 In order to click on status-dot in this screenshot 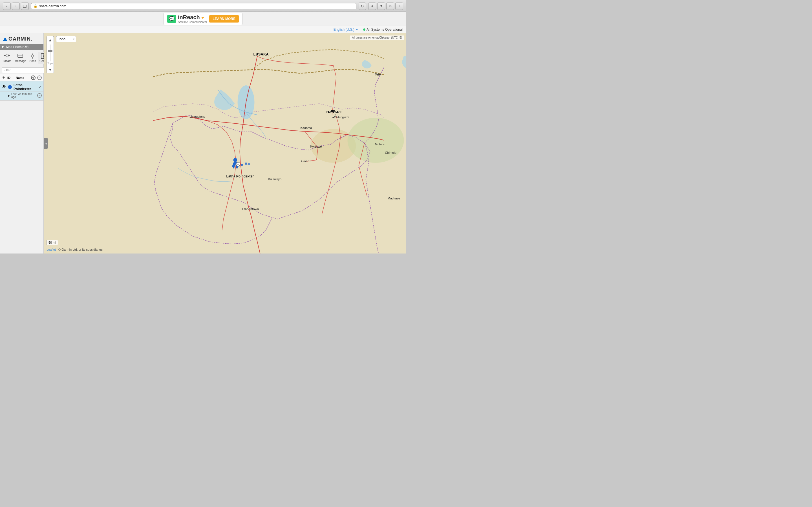, I will do `click(364, 30)`.